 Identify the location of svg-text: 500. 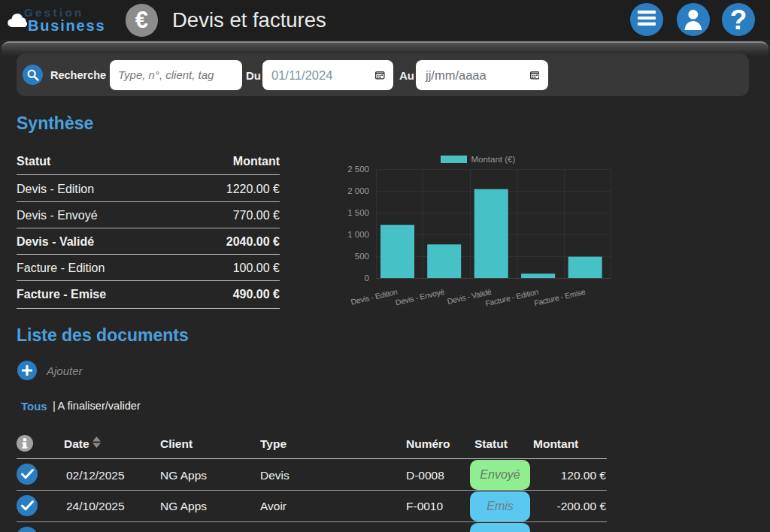
(362, 256).